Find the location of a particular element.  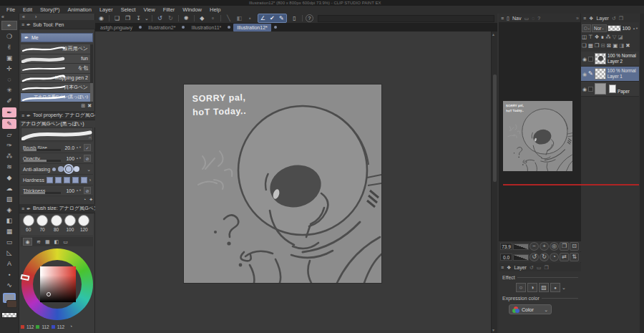

zoom-value: 73.9 is located at coordinates (507, 246).